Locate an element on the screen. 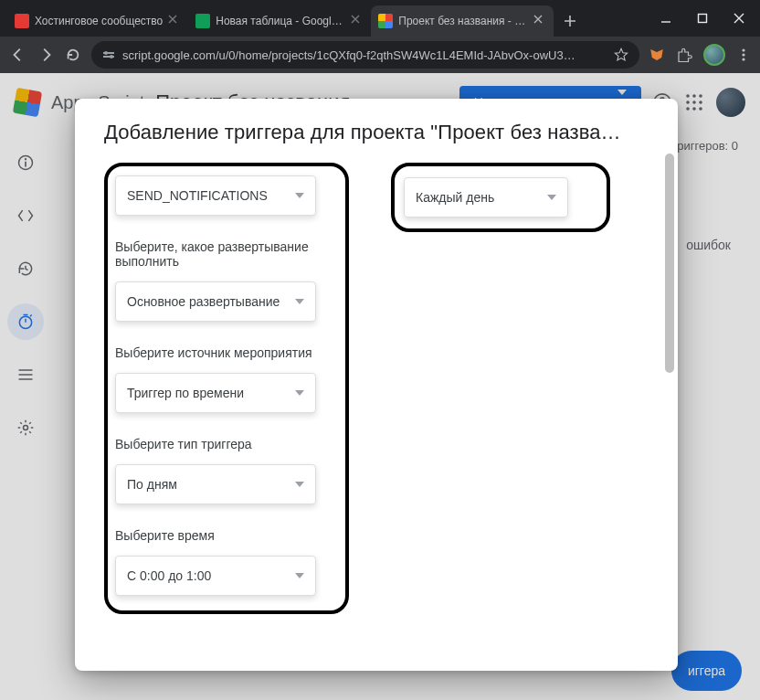 The height and width of the screenshot is (700, 760). function-select: SEND_NOTIFICATIONS is located at coordinates (216, 196).